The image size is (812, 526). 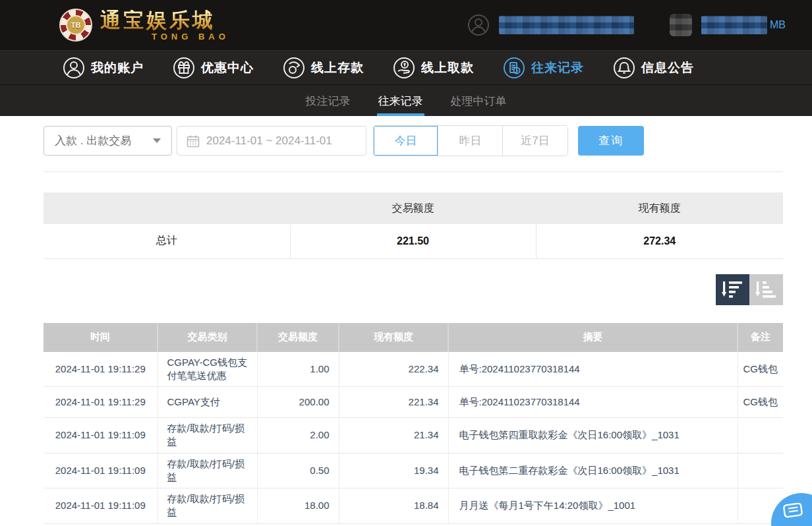 I want to click on tab-transaction-records: 往来记录, so click(x=401, y=100).